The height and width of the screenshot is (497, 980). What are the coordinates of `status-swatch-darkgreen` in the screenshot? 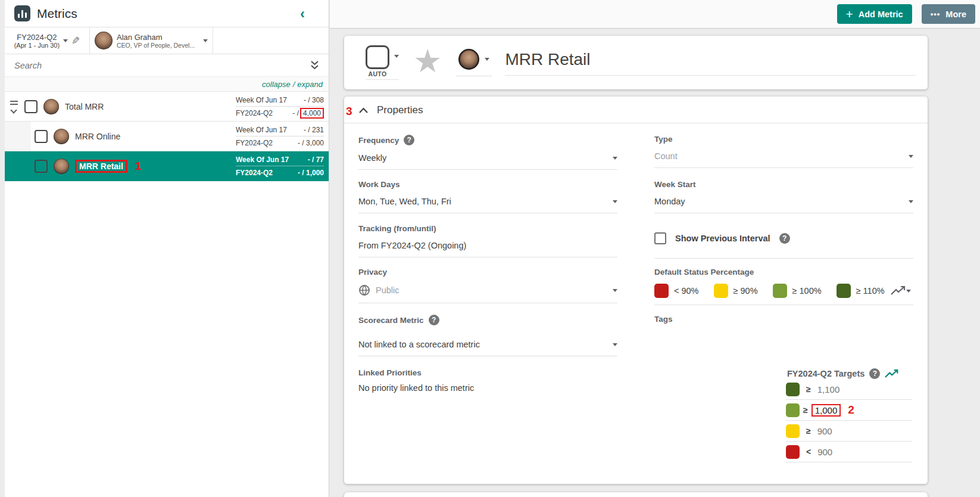 It's located at (844, 291).